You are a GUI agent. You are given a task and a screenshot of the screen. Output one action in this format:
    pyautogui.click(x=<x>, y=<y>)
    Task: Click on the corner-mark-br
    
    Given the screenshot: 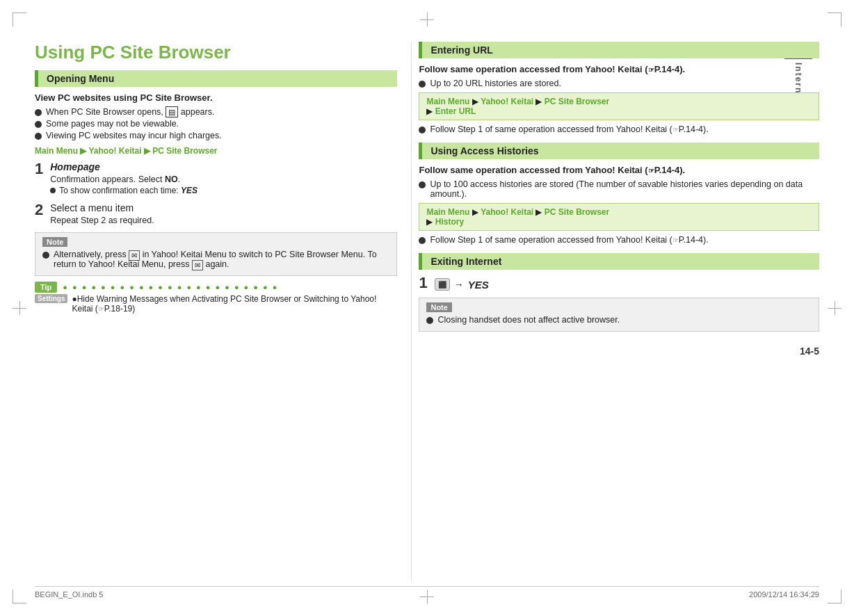 What is the action you would take?
    pyautogui.click(x=835, y=597)
    